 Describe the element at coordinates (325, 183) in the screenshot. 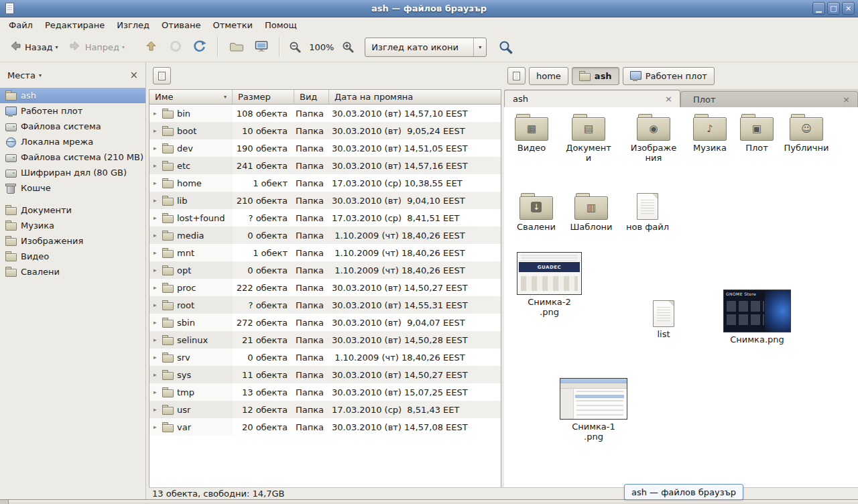

I see `table-row: ▸ home 1 обект Папка 17.03.2010 (ср) 10,…` at that location.